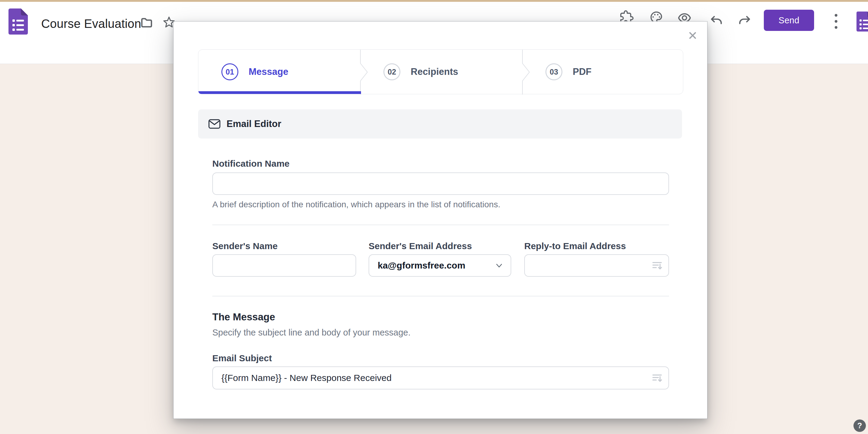 This screenshot has width=868, height=434. Describe the element at coordinates (392, 72) in the screenshot. I see `step-number-badge: 02` at that location.